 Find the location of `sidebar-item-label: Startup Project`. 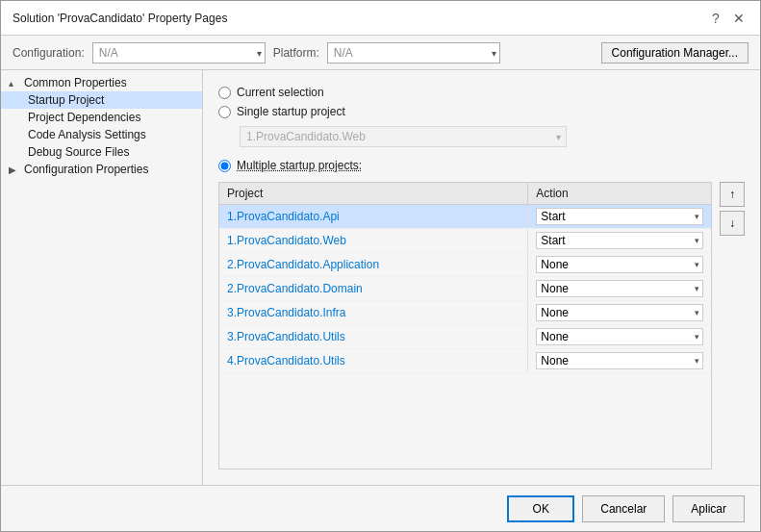

sidebar-item-label: Startup Project is located at coordinates (65, 100).